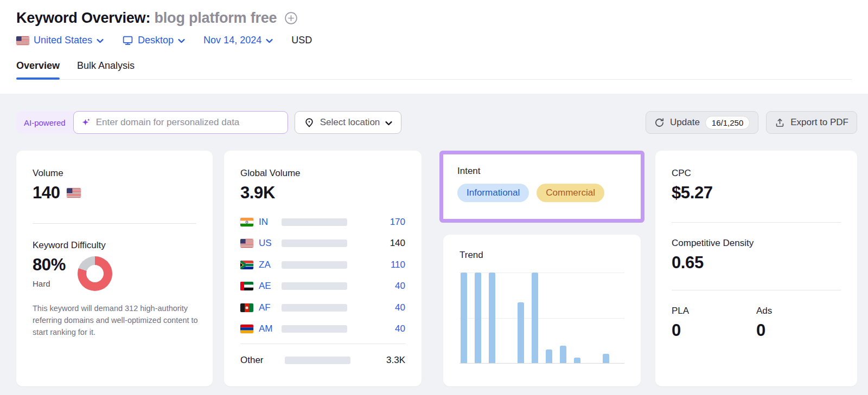 The height and width of the screenshot is (395, 868). Describe the element at coordinates (269, 265) in the screenshot. I see `country-code-link: ZA` at that location.